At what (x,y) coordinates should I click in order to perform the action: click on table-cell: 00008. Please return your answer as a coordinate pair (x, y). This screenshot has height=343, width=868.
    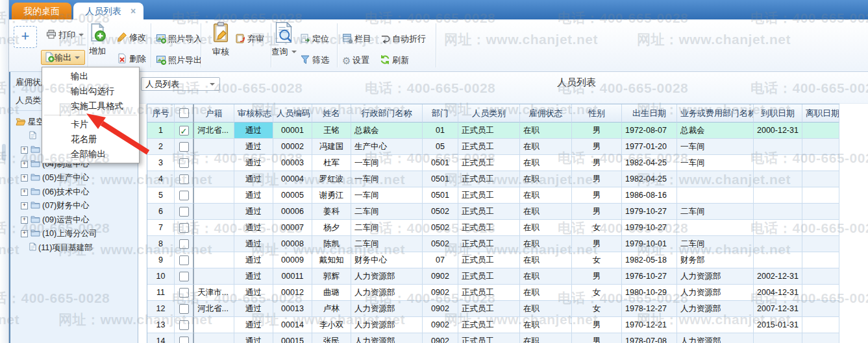
    Looking at the image, I should click on (293, 244).